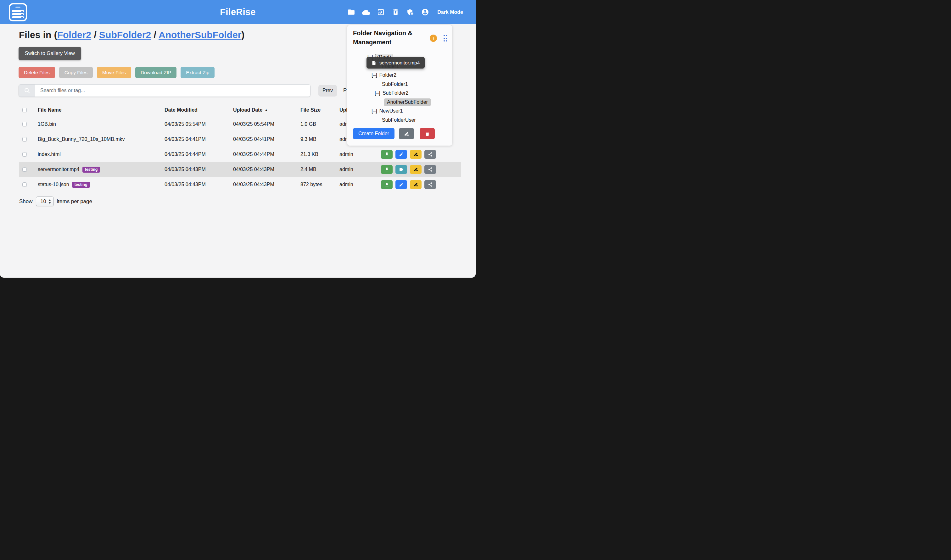  What do you see at coordinates (407, 134) in the screenshot?
I see `rename-icon` at bounding box center [407, 134].